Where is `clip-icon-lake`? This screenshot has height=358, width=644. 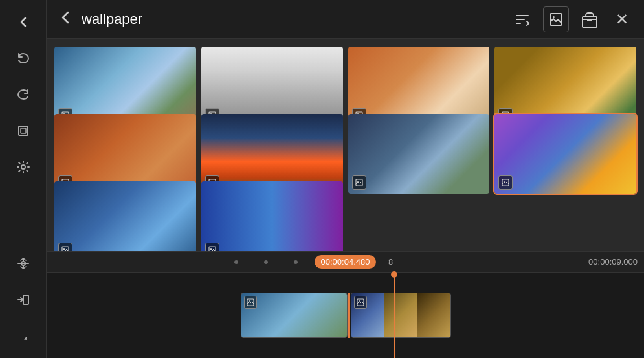 clip-icon-lake is located at coordinates (250, 302).